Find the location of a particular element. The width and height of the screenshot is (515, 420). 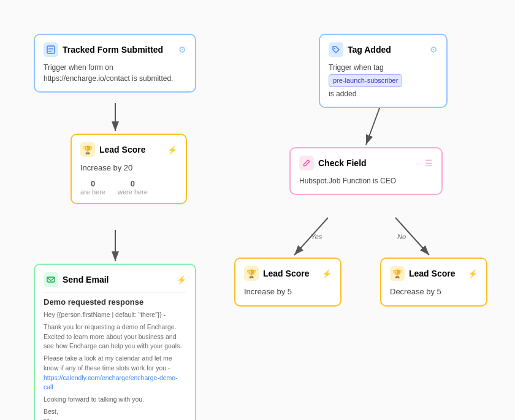

lightning-icon-top: ⚡ is located at coordinates (172, 150).